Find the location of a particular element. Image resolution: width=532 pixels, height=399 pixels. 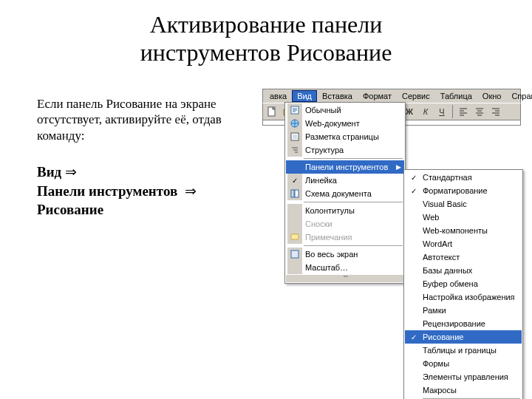

expand-menu-icon: ˅˅ is located at coordinates (345, 279).